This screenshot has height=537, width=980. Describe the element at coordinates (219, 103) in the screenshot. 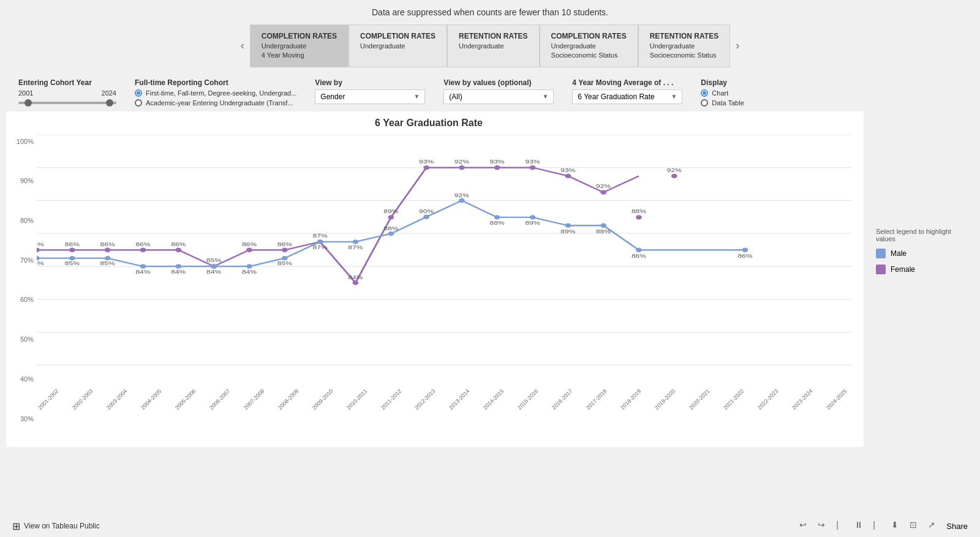

I see `radio-academic-label: Academic-year Entering Undergraduate (Tr…` at that location.